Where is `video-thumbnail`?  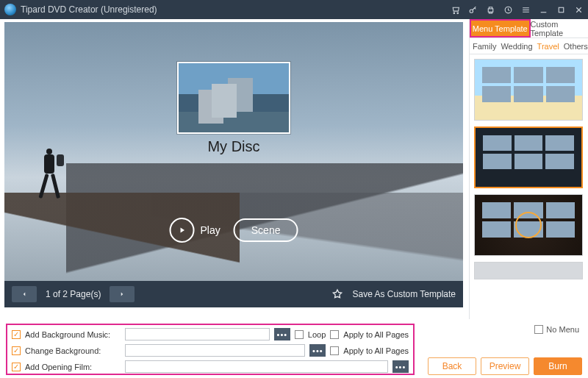
video-thumbnail is located at coordinates (234, 98).